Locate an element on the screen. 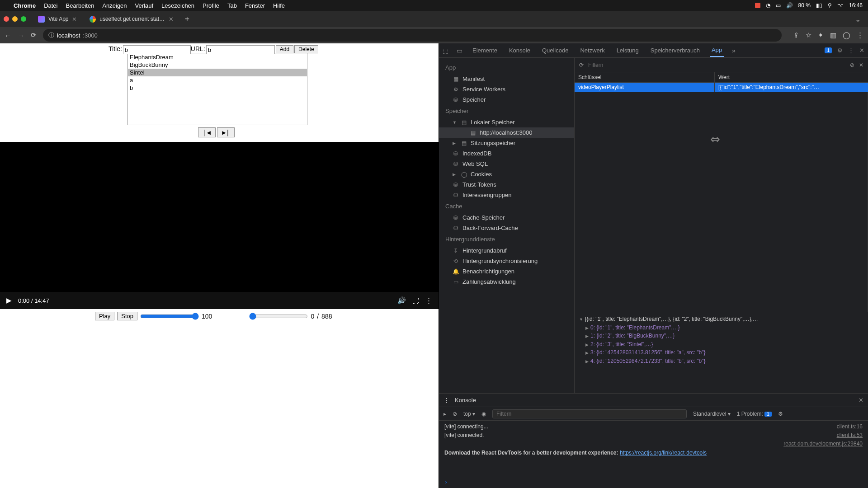 The width and height of the screenshot is (868, 488). sidebar-trust-tokens: ⛁Trust-Tokens is located at coordinates (506, 184).